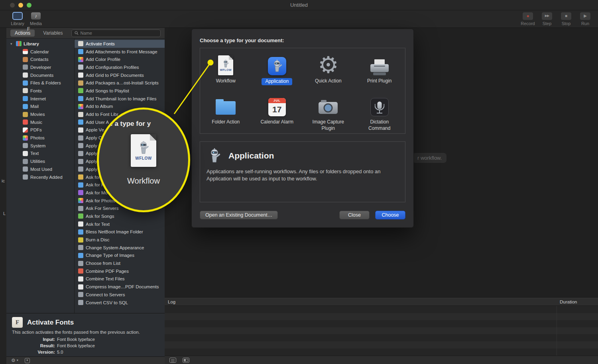 The height and width of the screenshot is (364, 598). What do you see at coordinates (40, 161) in the screenshot?
I see `sidebar-item: Utilities` at bounding box center [40, 161].